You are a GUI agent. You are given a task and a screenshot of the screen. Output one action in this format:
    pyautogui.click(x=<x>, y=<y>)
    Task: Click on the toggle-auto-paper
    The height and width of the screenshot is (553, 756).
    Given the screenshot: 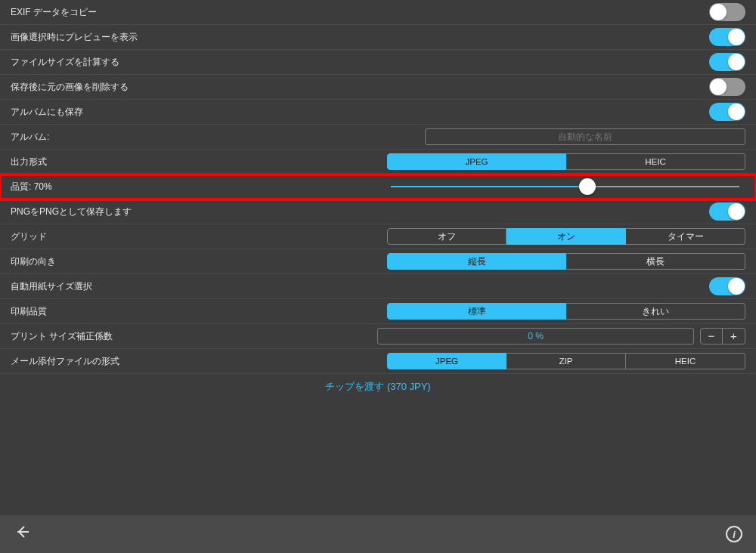 What is the action you would take?
    pyautogui.click(x=727, y=286)
    